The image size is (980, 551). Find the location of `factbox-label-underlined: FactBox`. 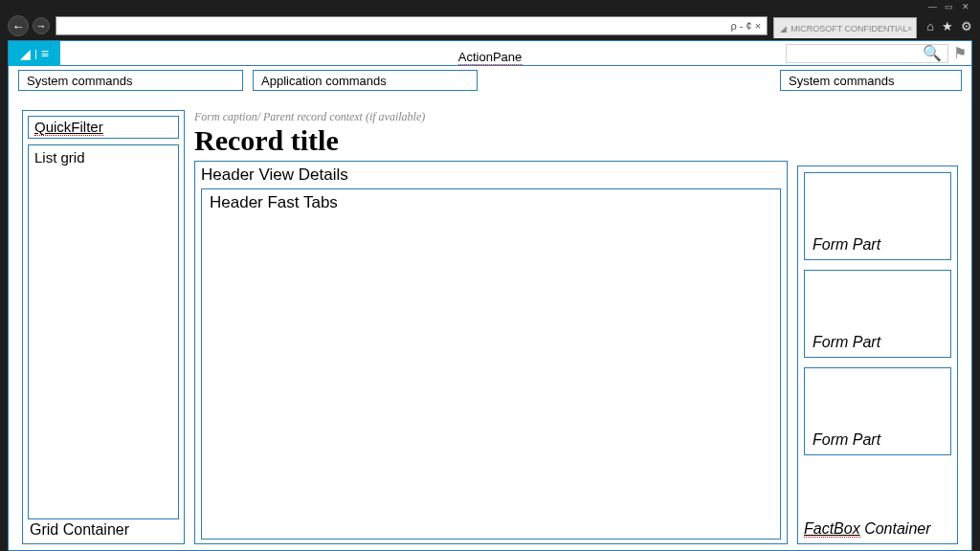

factbox-label-underlined: FactBox is located at coordinates (833, 529).